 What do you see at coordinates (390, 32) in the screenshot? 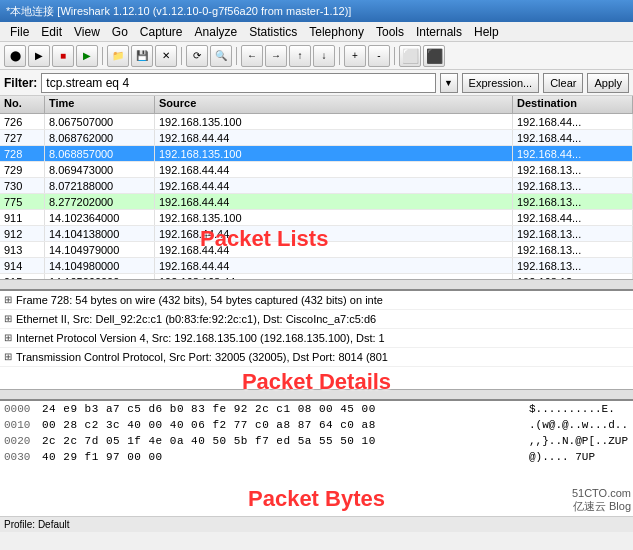
I see `menu-tools: Tools` at bounding box center [390, 32].